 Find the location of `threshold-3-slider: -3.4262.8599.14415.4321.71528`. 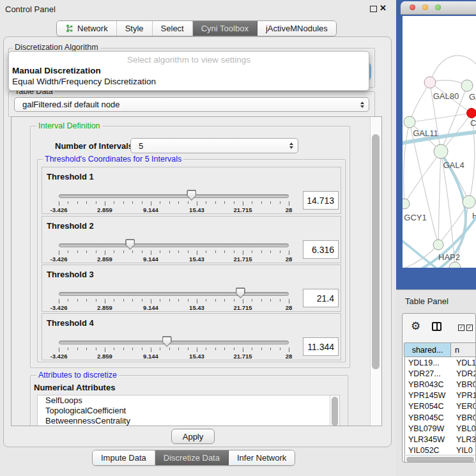

threshold-3-slider: -3.4262.8599.14415.4321.71528 is located at coordinates (174, 299).